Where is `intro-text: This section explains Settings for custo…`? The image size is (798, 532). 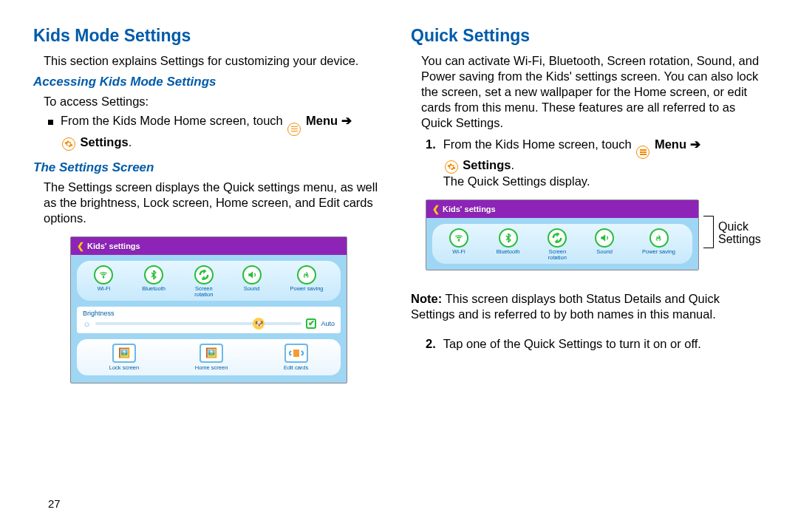
intro-text: This section explains Settings for custo… is located at coordinates (216, 61).